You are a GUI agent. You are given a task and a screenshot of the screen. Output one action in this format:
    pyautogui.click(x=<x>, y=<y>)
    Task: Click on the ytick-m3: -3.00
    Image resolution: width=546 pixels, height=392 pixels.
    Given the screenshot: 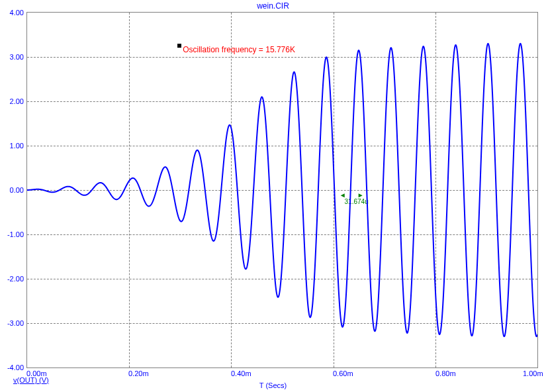 What is the action you would take?
    pyautogui.click(x=12, y=323)
    